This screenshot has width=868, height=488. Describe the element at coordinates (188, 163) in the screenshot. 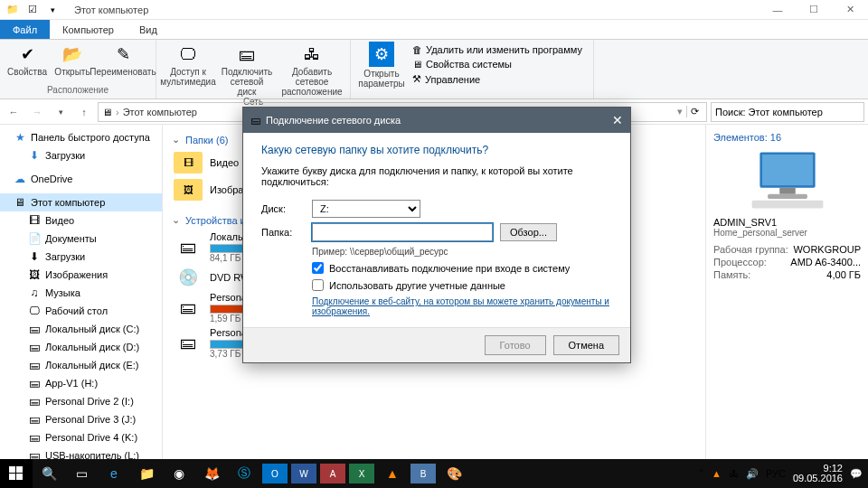

I see `video-folder-icon: 🎞` at that location.